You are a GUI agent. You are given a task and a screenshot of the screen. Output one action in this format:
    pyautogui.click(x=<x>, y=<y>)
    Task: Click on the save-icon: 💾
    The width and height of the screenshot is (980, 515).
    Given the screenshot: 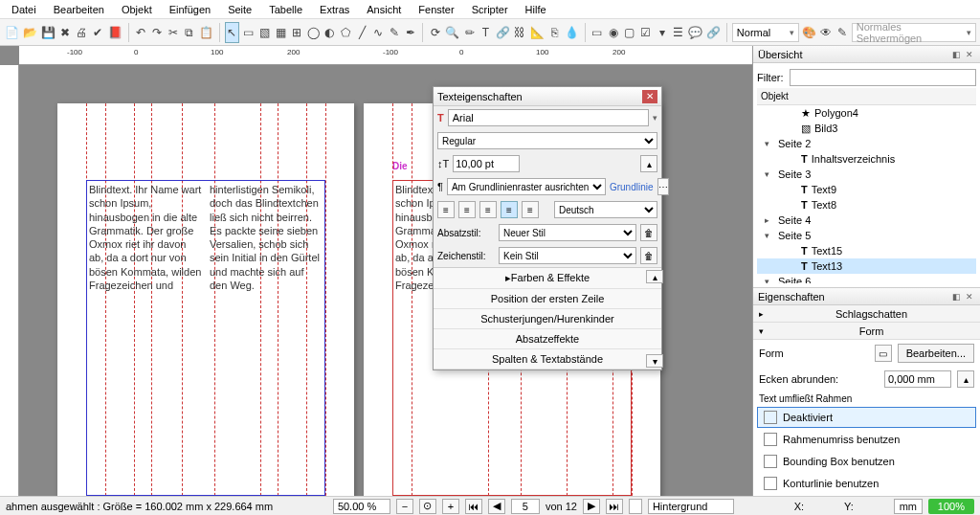 What is the action you would take?
    pyautogui.click(x=48, y=33)
    